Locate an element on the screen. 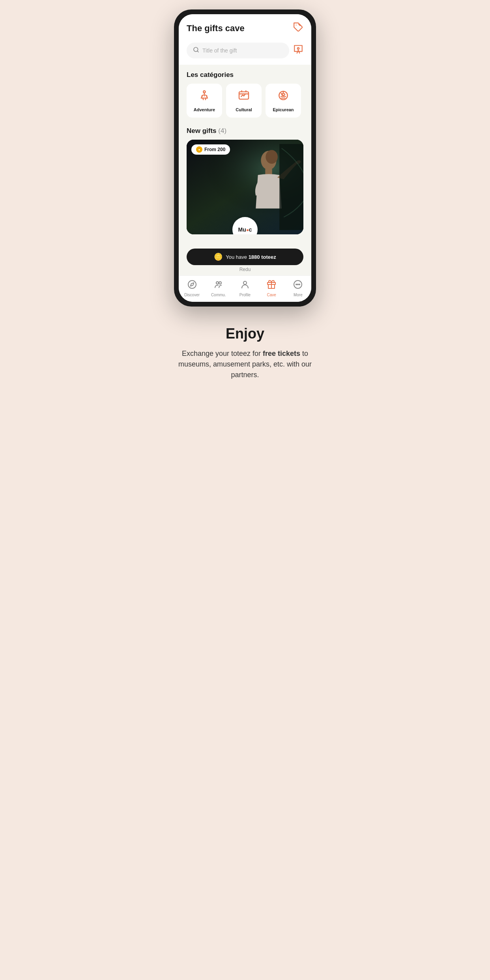 Image resolution: width=490 pixels, height=980 pixels. adventure-label: Adventure is located at coordinates (204, 110).